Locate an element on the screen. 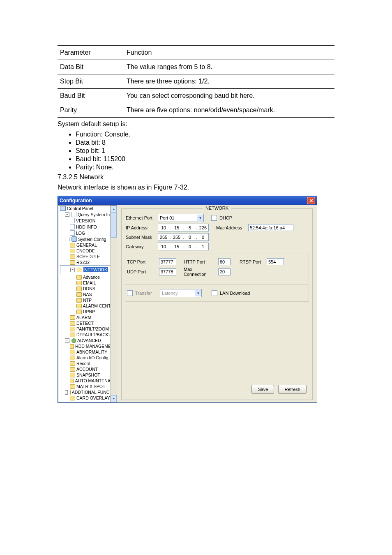 The image size is (392, 555). tree-item: ALARM is located at coordinates (84, 317).